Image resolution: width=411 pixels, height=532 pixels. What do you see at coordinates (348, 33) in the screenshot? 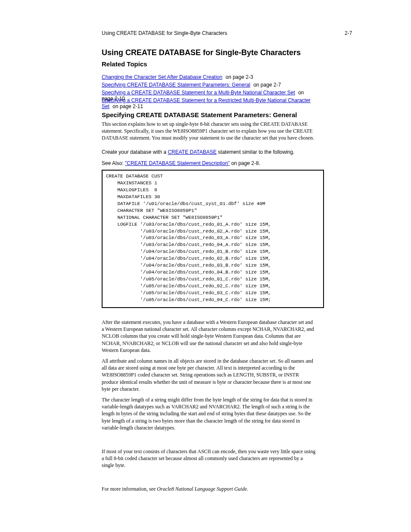
I see `page-number: 2-7` at bounding box center [348, 33].